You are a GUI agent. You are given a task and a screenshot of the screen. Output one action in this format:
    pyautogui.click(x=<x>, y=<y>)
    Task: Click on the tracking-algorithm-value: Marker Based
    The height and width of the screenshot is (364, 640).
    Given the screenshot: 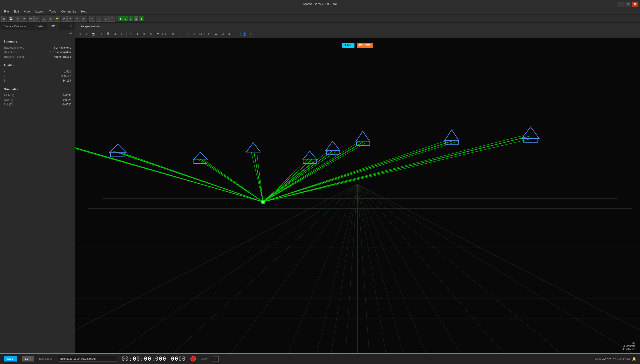 What is the action you would take?
    pyautogui.click(x=63, y=57)
    